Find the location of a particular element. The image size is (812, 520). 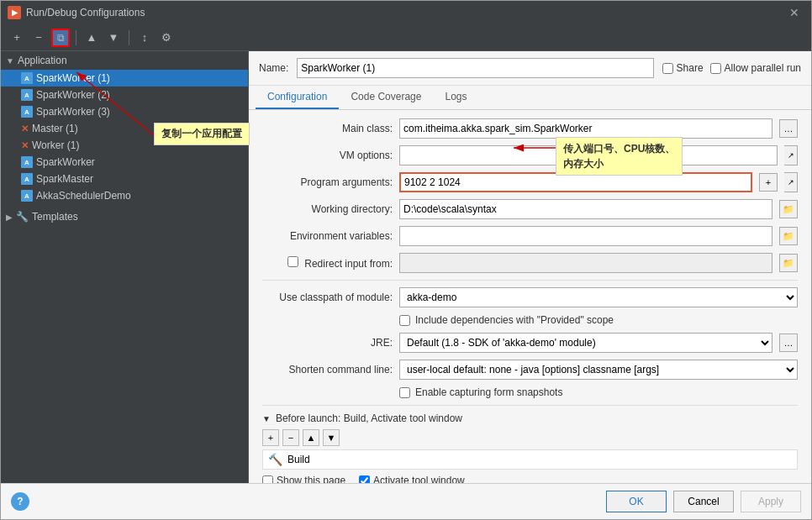

tab-configuration: Configuration is located at coordinates (298, 97).